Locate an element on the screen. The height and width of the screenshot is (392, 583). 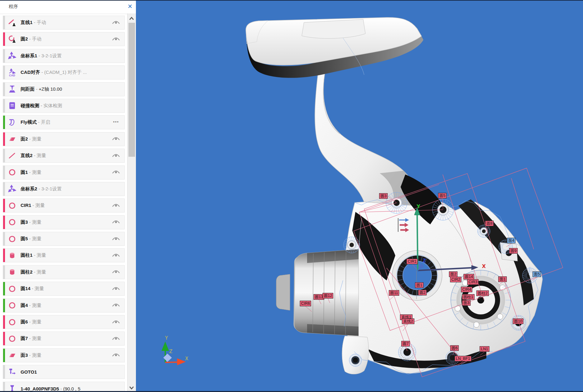
step-label: 圆柱2 is located at coordinates (26, 272).